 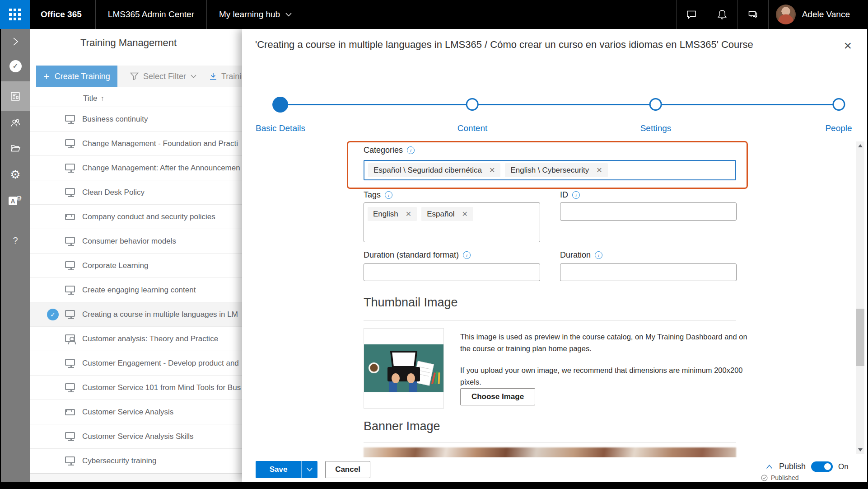 I want to click on table-row: ✓ Change Management: After the Announcem…, so click(x=136, y=168).